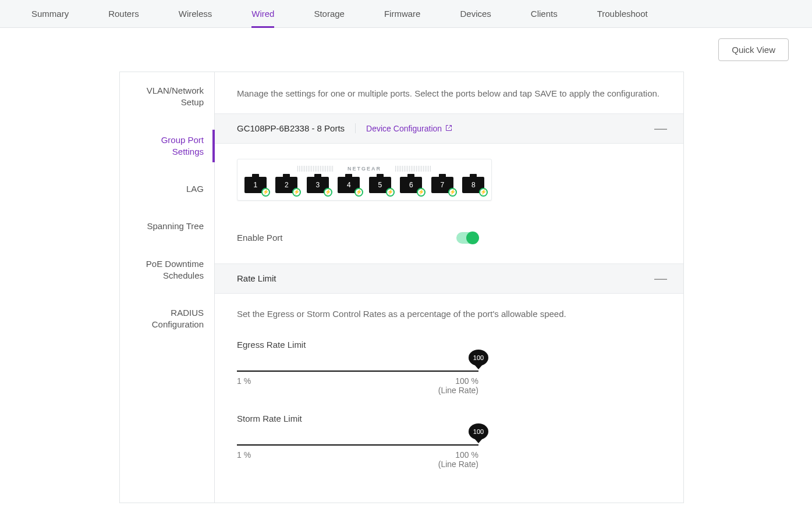 The height and width of the screenshot is (520, 812). What do you see at coordinates (449, 129) in the screenshot?
I see `device-section-header: GC108PP-6B2338 - 8 Ports Device Configur…` at bounding box center [449, 129].